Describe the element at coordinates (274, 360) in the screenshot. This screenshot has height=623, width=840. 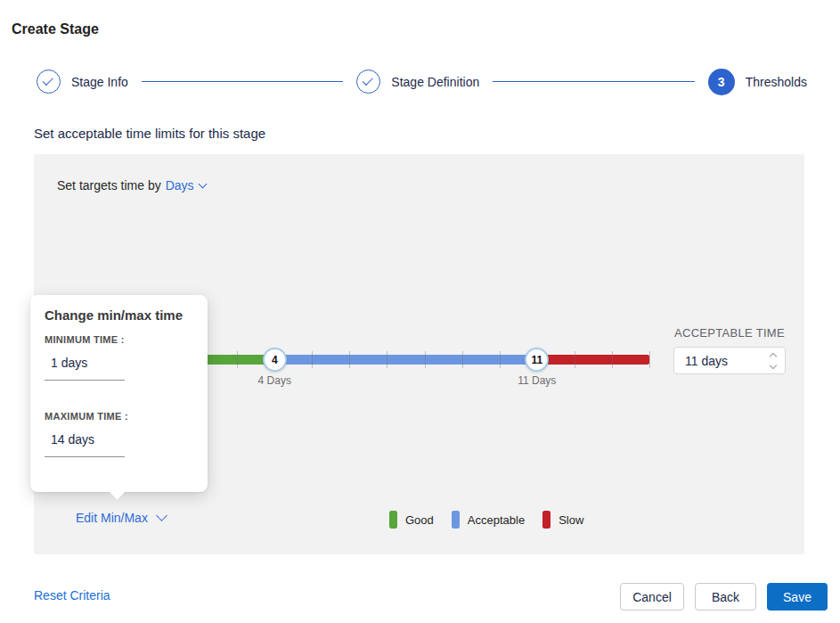
I see `slider-handle: 4` at that location.